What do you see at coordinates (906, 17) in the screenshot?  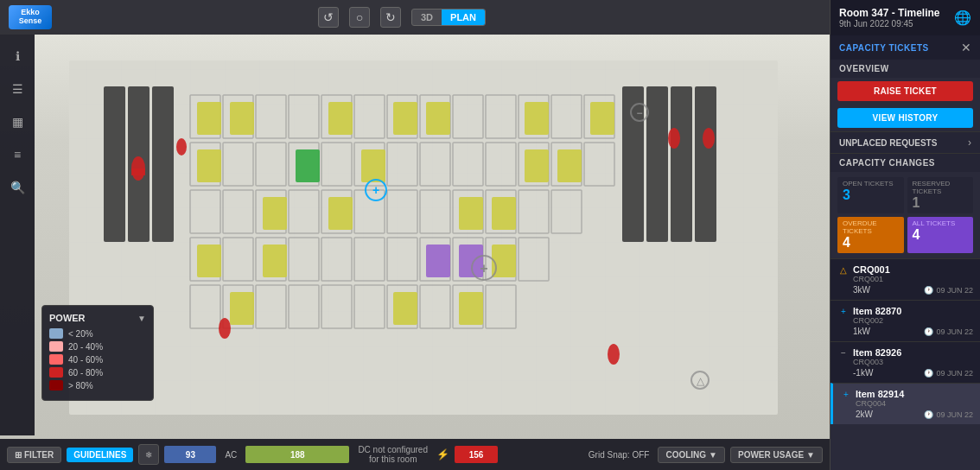 I see `room-header: Room 347 - Timeline 9th Jun 2022 09:45 🌐` at bounding box center [906, 17].